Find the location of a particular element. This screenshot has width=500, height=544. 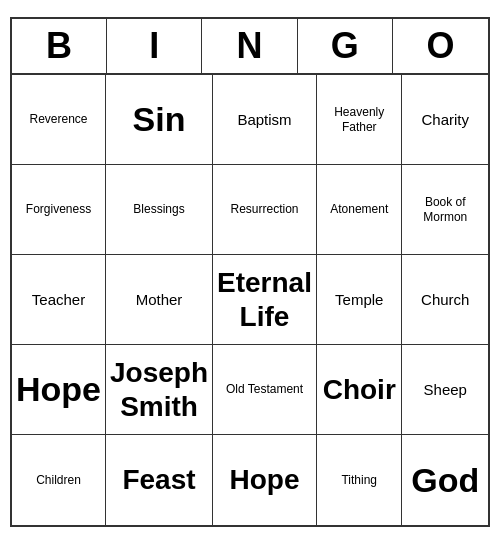

bingo-cell-16: Joseph Smith is located at coordinates (160, 390).